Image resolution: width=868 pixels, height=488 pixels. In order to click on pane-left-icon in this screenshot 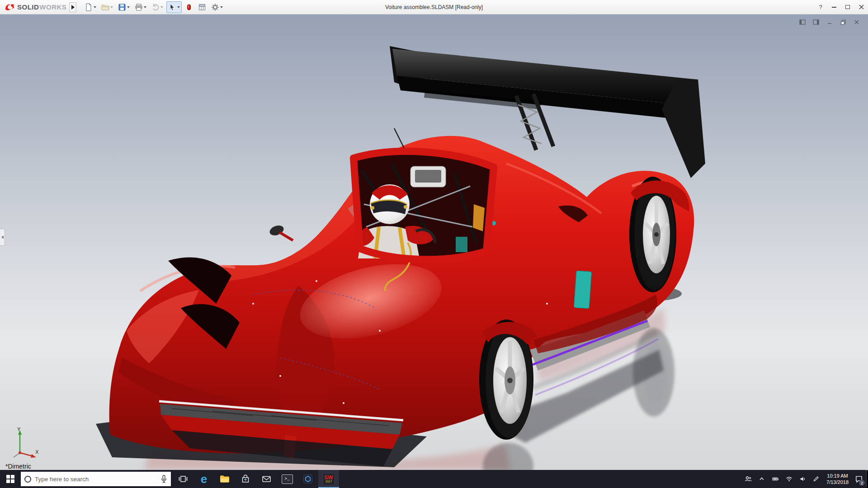, I will do `click(802, 22)`.